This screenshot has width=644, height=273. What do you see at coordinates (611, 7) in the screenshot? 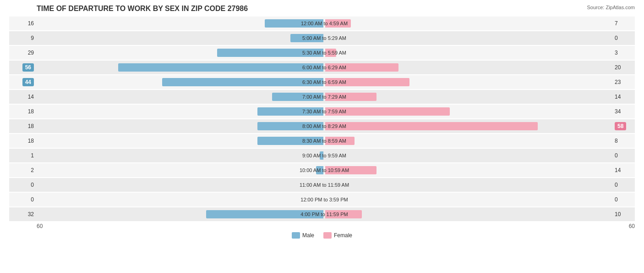
I see `source-text: Source: ZipAtlas.com` at bounding box center [611, 7].